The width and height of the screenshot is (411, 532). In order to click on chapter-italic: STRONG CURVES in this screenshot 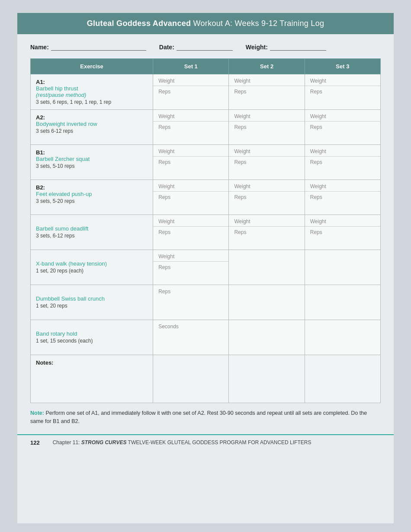, I will do `click(104, 442)`.